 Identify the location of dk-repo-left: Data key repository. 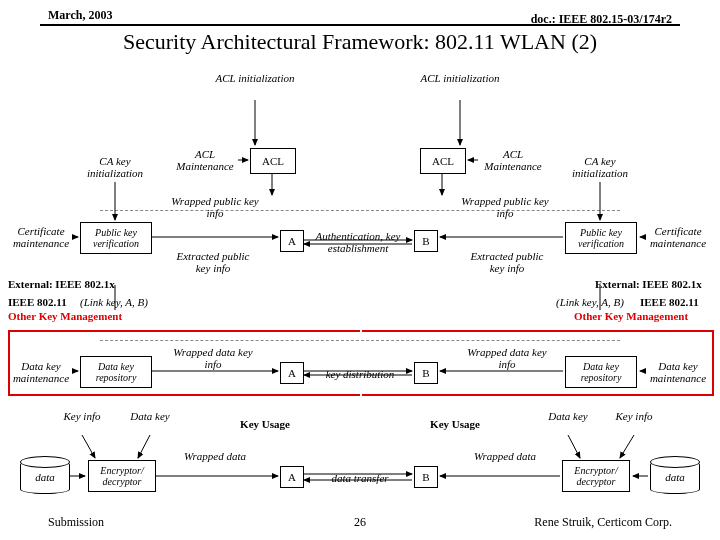
(116, 372).